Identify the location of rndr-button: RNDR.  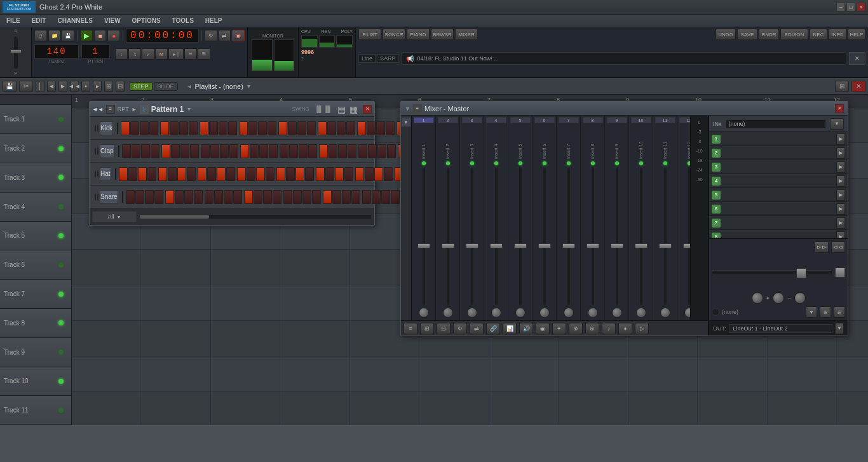
(769, 34).